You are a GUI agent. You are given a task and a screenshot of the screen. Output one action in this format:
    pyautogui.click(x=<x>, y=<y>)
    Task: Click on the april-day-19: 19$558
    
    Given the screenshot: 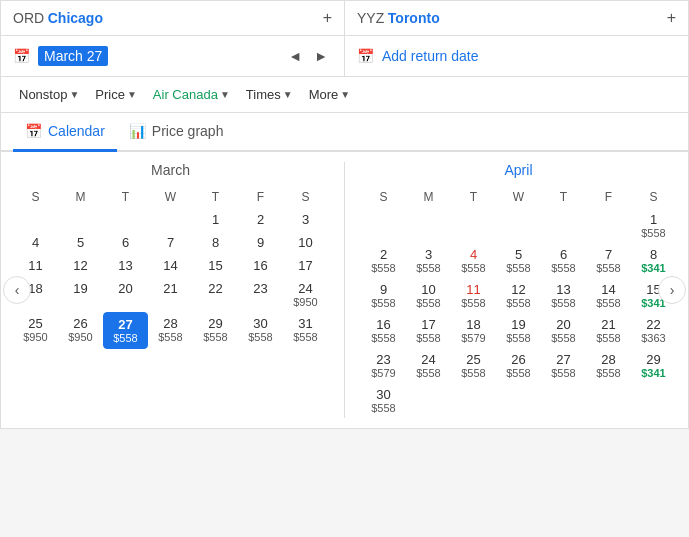 What is the action you would take?
    pyautogui.click(x=518, y=330)
    